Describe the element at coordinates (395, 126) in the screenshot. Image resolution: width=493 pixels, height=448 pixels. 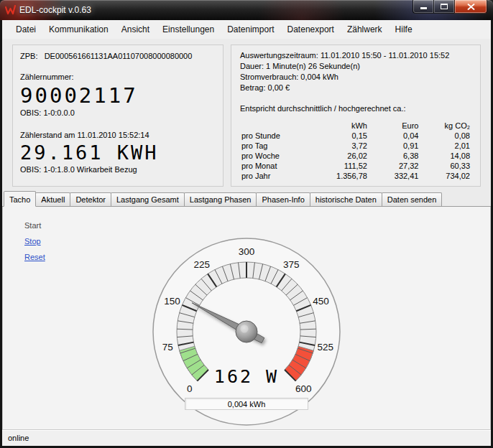
I see `header-euro: Euro` at that location.